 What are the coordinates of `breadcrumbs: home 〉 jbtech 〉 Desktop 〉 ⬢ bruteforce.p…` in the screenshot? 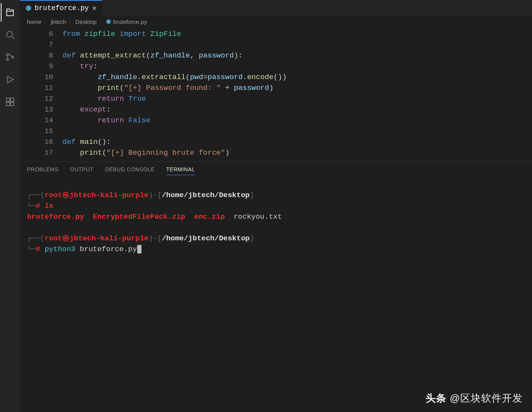 It's located at (276, 22).